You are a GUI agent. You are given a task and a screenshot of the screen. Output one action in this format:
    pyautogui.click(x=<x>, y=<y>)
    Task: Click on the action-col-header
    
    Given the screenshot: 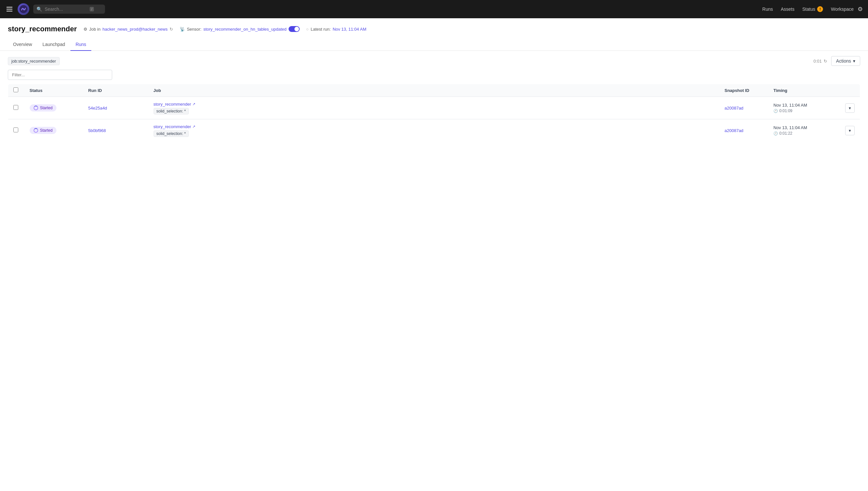 What is the action you would take?
    pyautogui.click(x=850, y=90)
    